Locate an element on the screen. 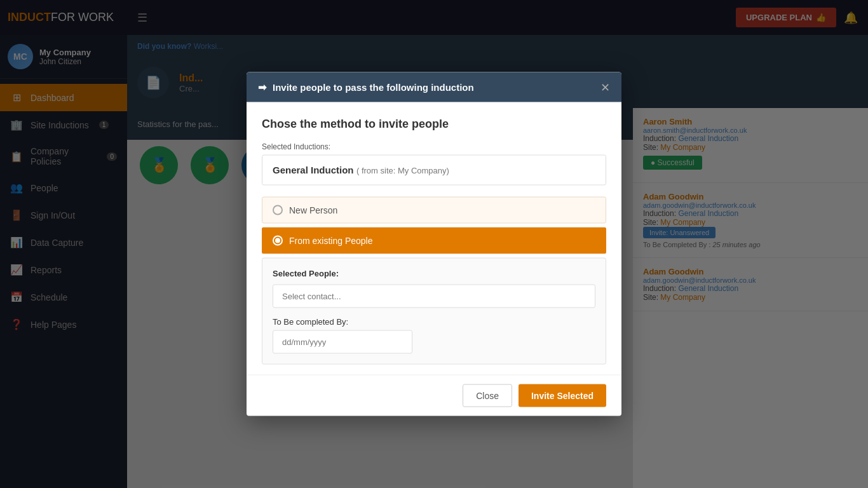 This screenshot has width=868, height=488. radio-label-existing: From existing People is located at coordinates (331, 241).